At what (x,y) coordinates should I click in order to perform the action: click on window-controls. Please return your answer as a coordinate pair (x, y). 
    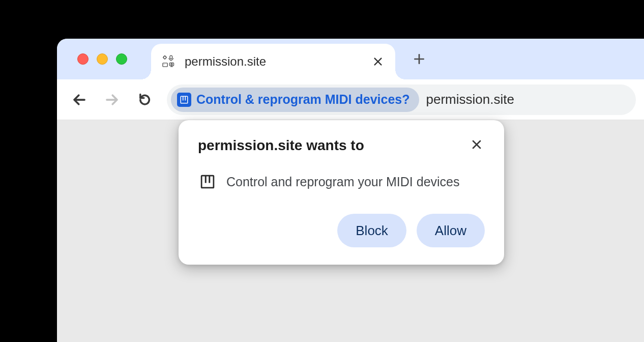
    Looking at the image, I should click on (102, 59).